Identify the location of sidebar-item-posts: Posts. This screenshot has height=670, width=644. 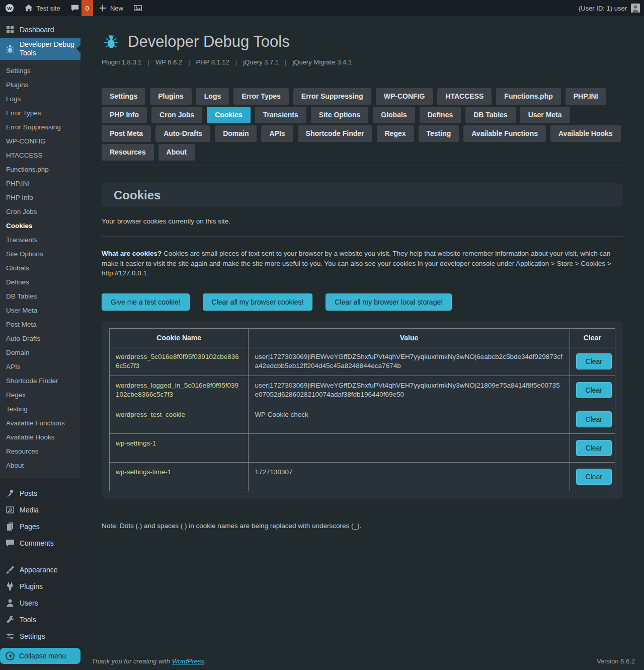
(40, 493).